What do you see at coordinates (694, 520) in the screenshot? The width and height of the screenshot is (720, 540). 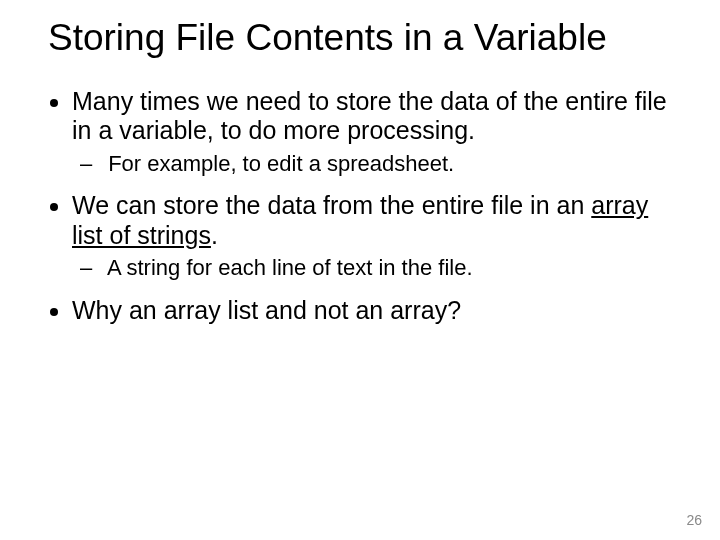 I see `page-number: 26` at bounding box center [694, 520].